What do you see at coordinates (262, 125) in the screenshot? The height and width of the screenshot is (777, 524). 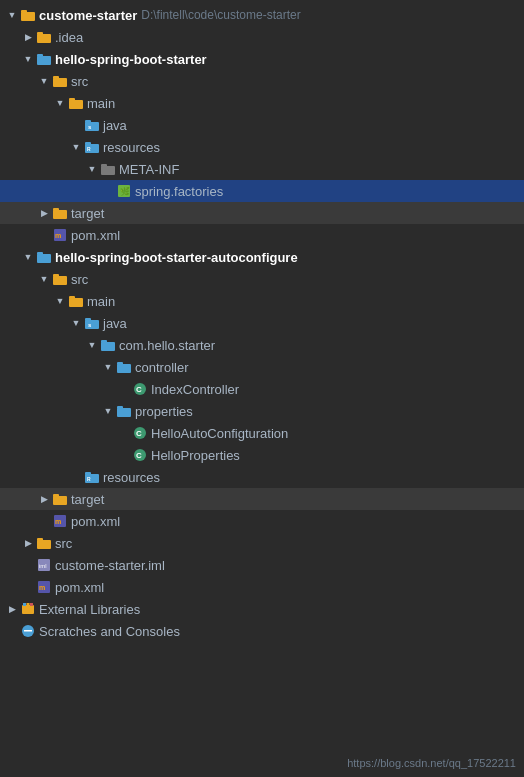 I see `tree-item-java1: sjava` at bounding box center [262, 125].